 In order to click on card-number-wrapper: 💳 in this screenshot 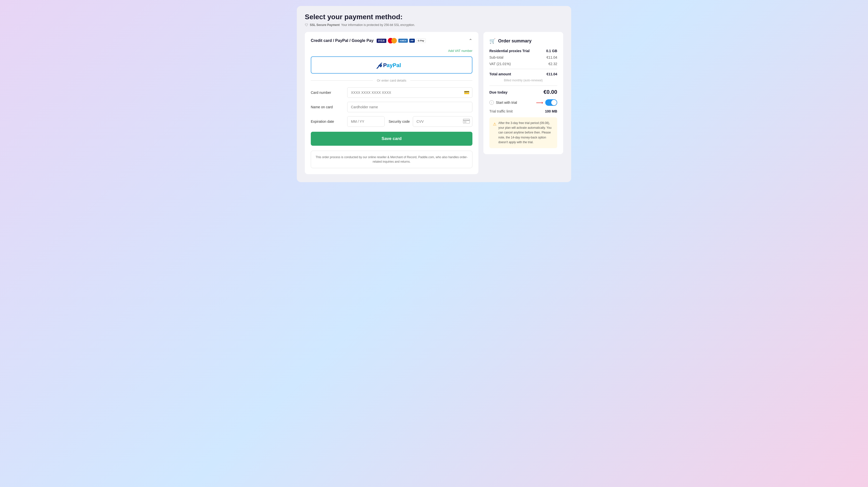, I will do `click(410, 92)`.